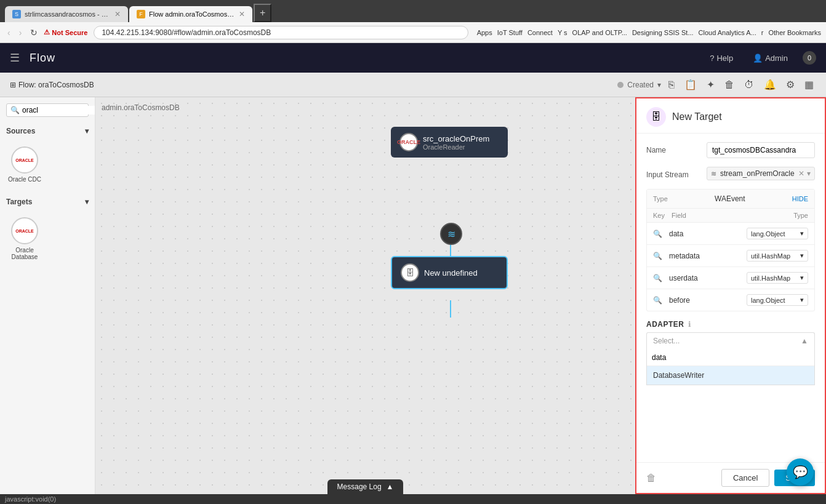 The height and width of the screenshot is (504, 826). Describe the element at coordinates (25, 165) in the screenshot. I see `oracle-cdc-component: ORACLE Oracle CDC` at that location.